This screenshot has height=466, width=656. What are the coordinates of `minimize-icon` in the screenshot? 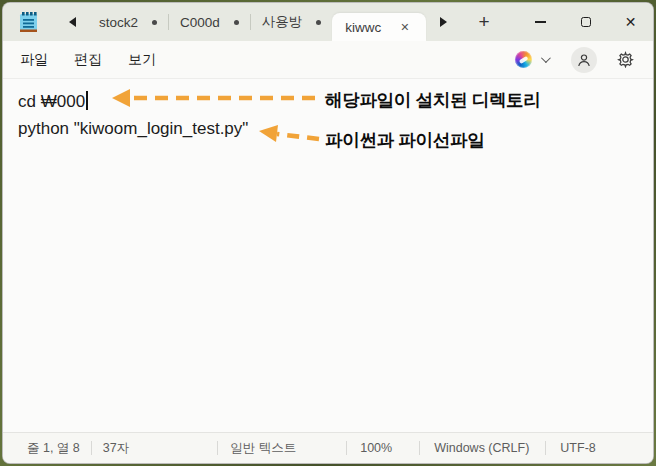 It's located at (540, 22).